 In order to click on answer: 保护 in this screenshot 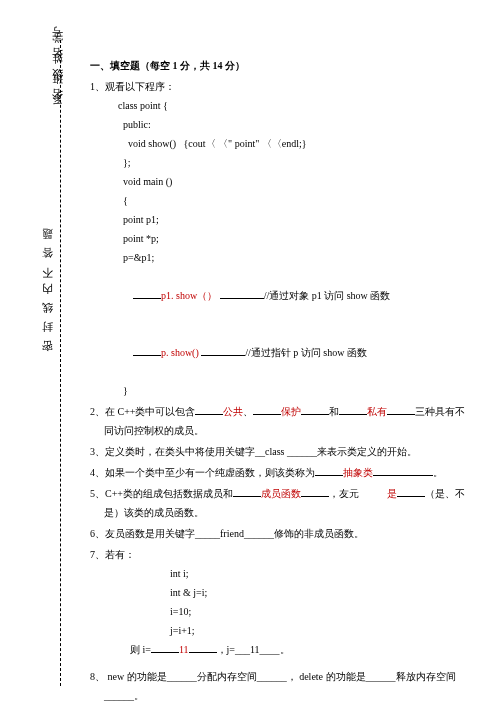, I will do `click(291, 412)`.